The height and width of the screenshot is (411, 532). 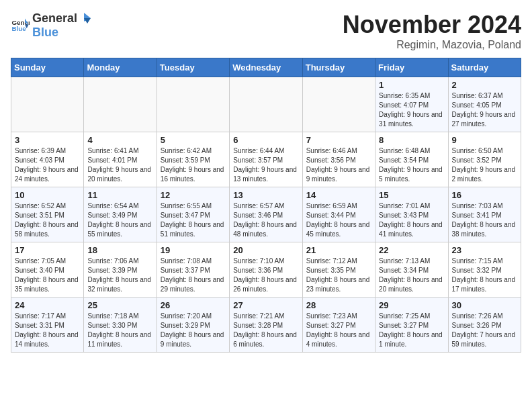 I want to click on week-row-2: 3Sunrise: 6:39 AM Sunset: 4:03 PM Daylig…, so click(x=266, y=160).